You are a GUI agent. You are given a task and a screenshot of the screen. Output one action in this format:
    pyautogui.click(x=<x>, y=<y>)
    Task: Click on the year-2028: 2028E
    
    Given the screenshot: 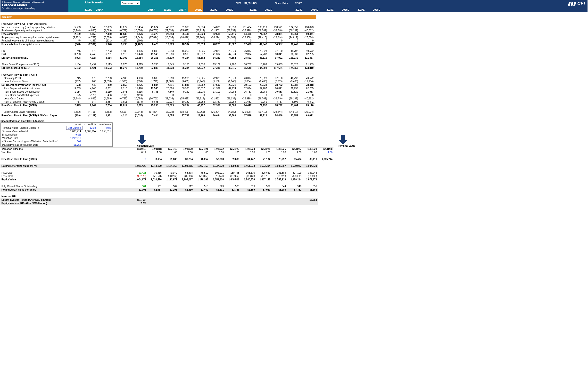 What is the action you would take?
    pyautogui.click(x=374, y=6)
    